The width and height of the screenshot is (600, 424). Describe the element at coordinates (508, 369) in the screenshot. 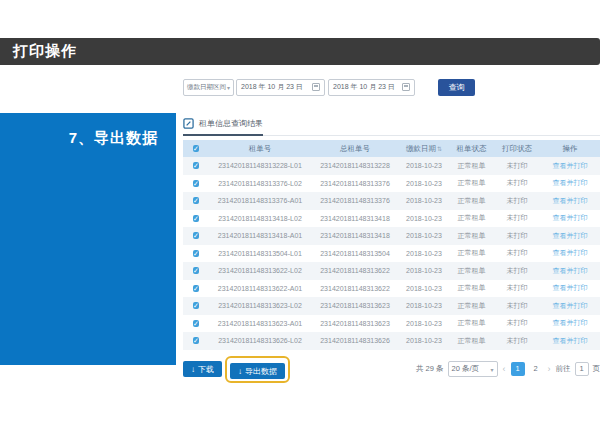

I see `pagination: 共 29 条 20 条/页 ▾ ‹ 1 2 › 前往 1 页` at that location.